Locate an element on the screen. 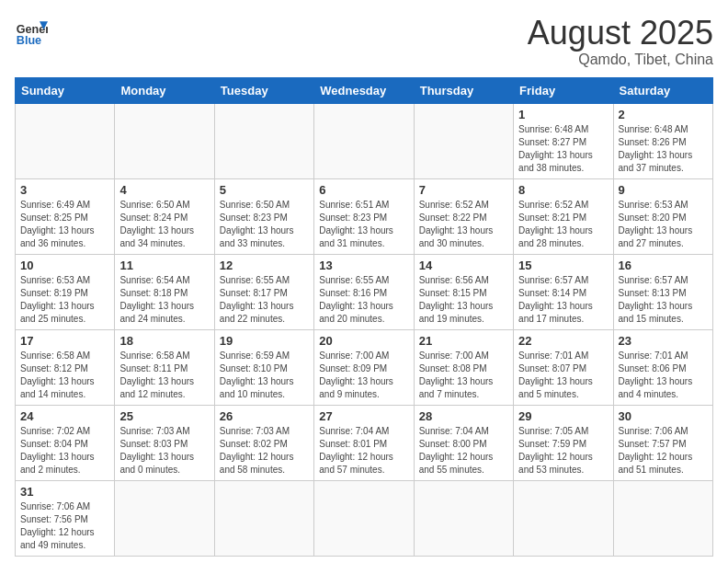  calendar-cell: 8Sunrise: 6:52 AM Sunset: 8:21 PM Daylig… is located at coordinates (563, 216).